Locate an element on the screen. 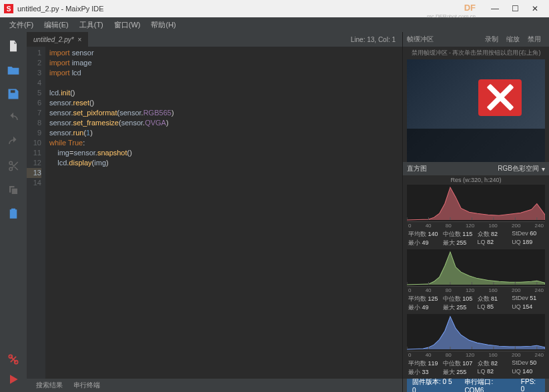 The image size is (549, 392). editor-bottom-bar: 搜索结果 串行终端 is located at coordinates (215, 385).